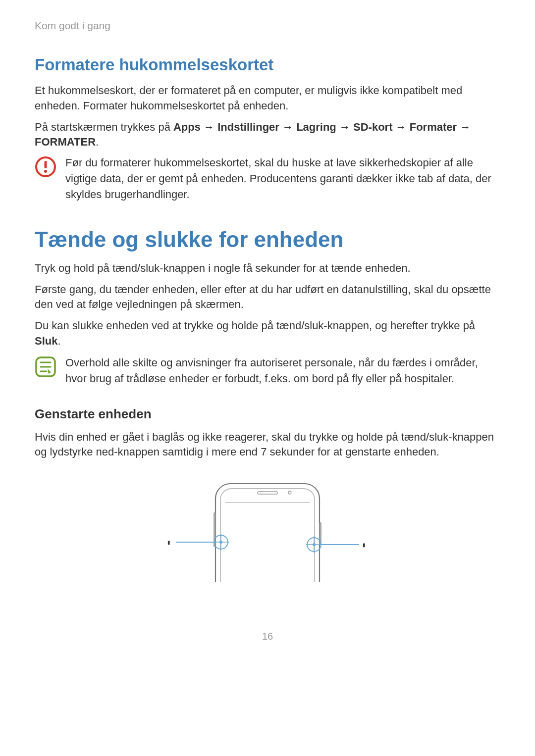 This screenshot has width=535, height=756. Describe the element at coordinates (268, 135) in the screenshot. I see `format-path-instructions: På startskærmen trykkes på Apps → Indsti…` at that location.